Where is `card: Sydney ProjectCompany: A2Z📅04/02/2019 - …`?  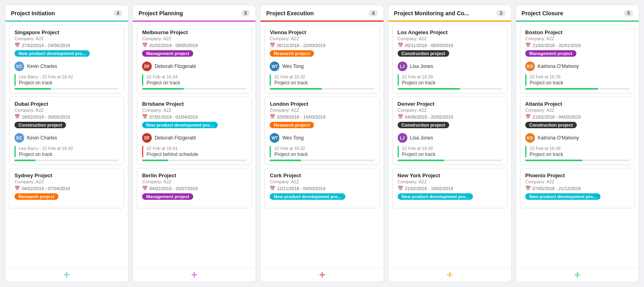
card: Sydney ProjectCompany: A2Z📅04/02/2019 - … is located at coordinates (67, 188).